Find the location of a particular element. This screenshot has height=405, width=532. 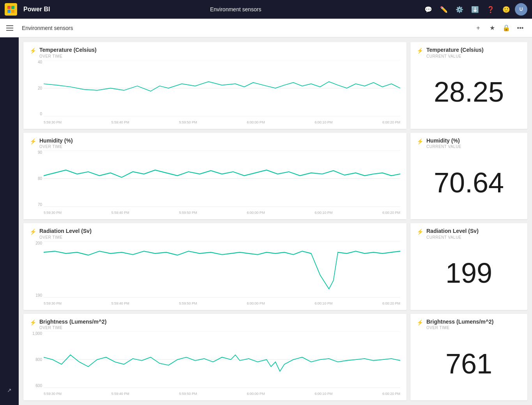

temperature-value-display: 28.25 is located at coordinates (469, 92).